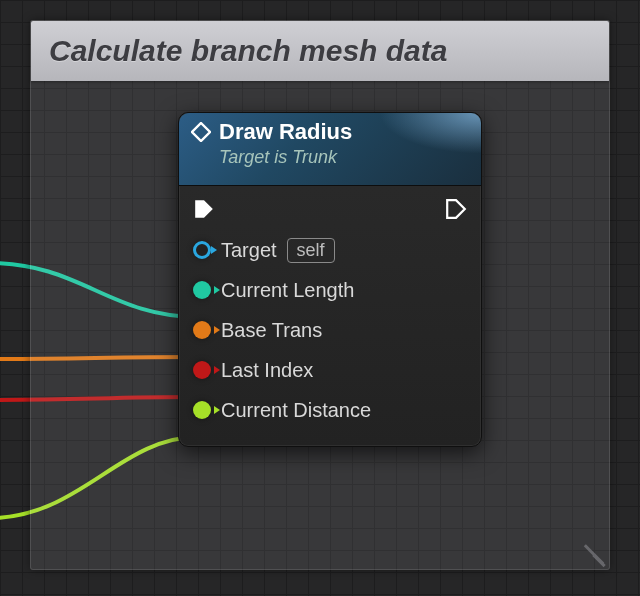  I want to click on exec-out-pin-icon, so click(456, 209).